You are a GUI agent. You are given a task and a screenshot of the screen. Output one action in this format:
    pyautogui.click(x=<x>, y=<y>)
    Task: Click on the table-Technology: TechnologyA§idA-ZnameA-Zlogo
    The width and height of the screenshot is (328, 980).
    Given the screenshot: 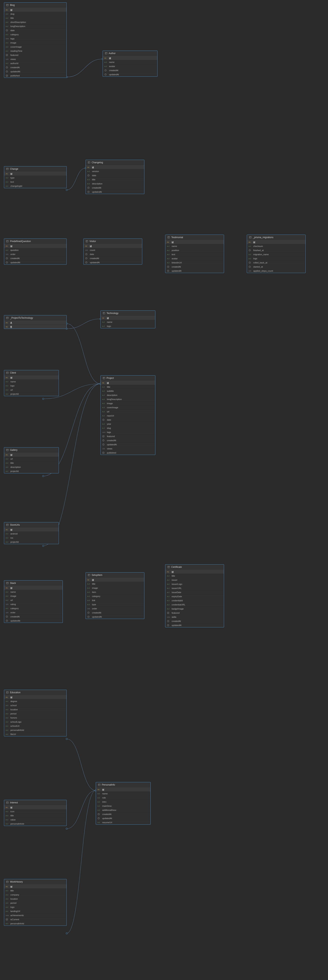 What is the action you would take?
    pyautogui.click(x=128, y=320)
    